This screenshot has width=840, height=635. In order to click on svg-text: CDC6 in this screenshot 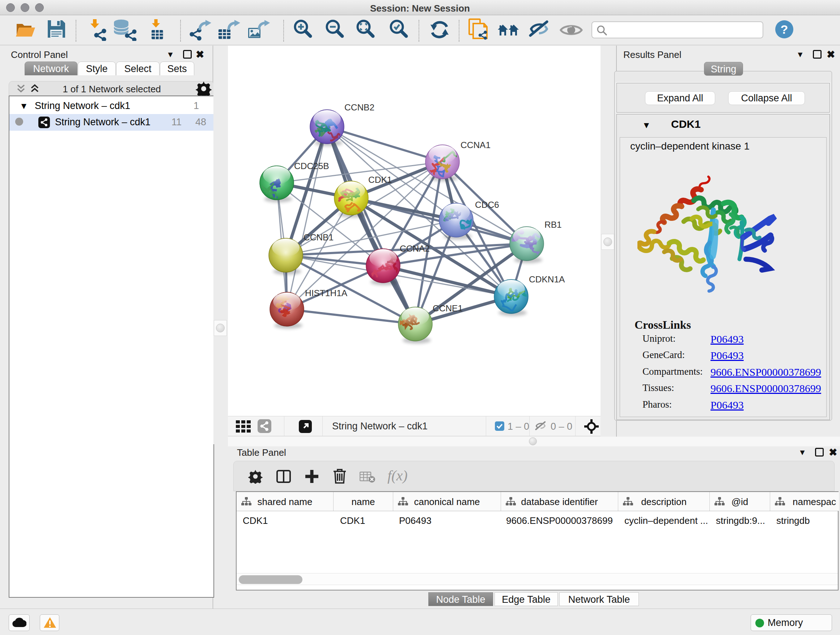, I will do `click(487, 205)`.